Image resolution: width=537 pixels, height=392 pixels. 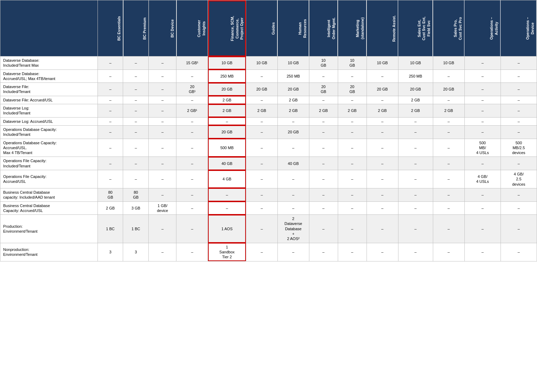 I want to click on cell-r7-c13: 500 MB/2.5 devices, so click(x=518, y=148).